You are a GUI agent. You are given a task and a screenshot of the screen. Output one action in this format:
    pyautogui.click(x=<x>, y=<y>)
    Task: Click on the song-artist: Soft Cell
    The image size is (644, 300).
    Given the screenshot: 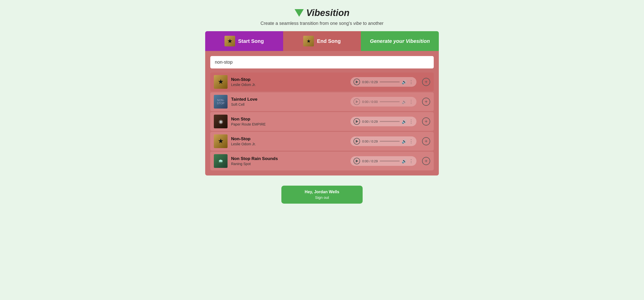 What is the action you would take?
    pyautogui.click(x=289, y=104)
    